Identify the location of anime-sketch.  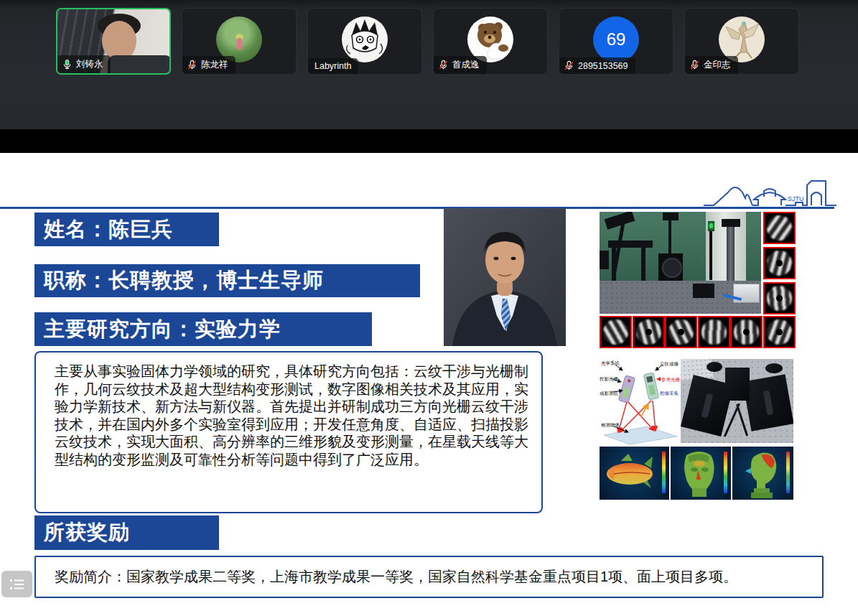
(365, 39).